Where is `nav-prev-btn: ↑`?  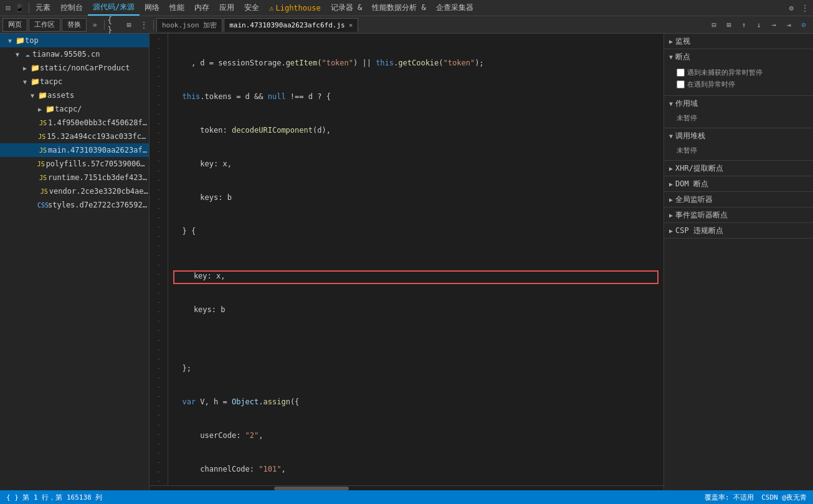 nav-prev-btn: ↑ is located at coordinates (744, 25).